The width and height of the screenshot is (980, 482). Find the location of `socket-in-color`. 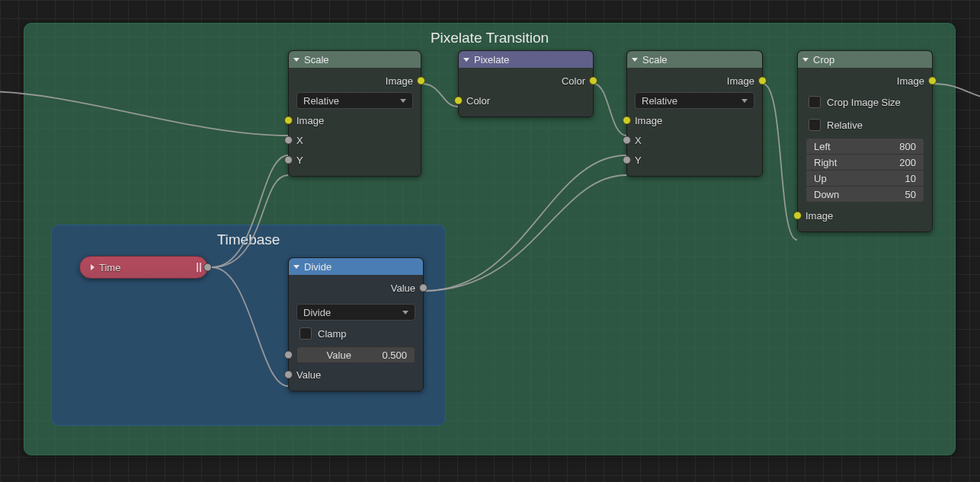

socket-in-color is located at coordinates (459, 101).